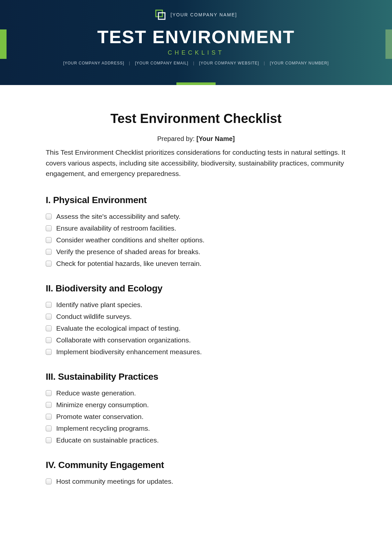 The height and width of the screenshot is (556, 392). I want to click on section-community-engagement: IV. Community Engagement Host community …, so click(196, 473).